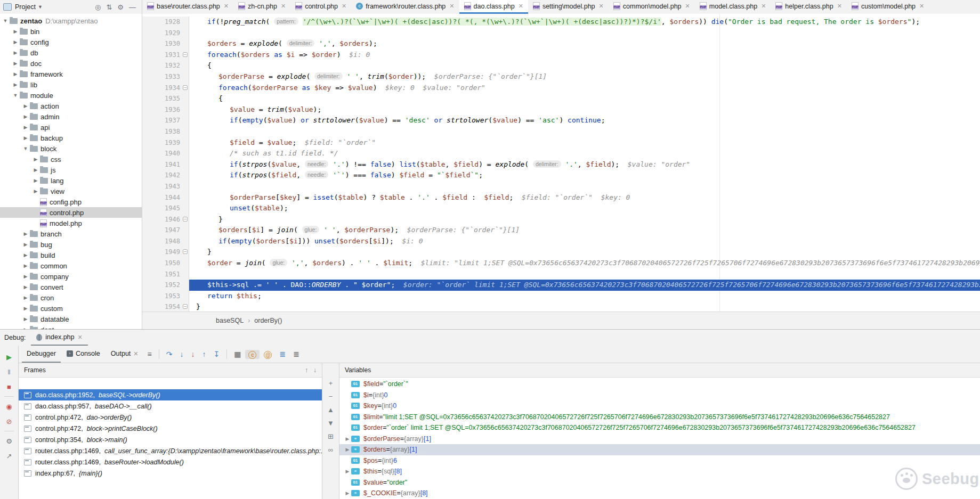 Image resolution: width=980 pixels, height=499 pixels. What do you see at coordinates (660, 461) in the screenshot?
I see `variable-row: 01$pos = {int} 6` at bounding box center [660, 461].